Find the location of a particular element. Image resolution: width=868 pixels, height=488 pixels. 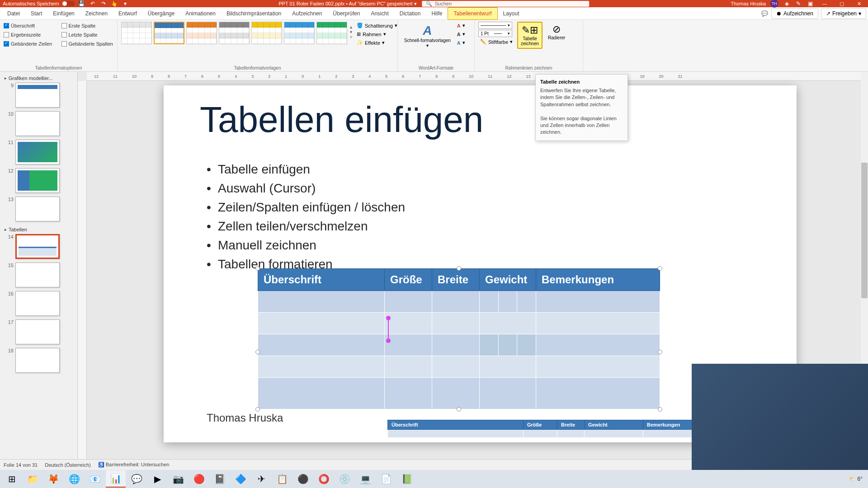

undo-icon: ↶ is located at coordinates (93, 4).